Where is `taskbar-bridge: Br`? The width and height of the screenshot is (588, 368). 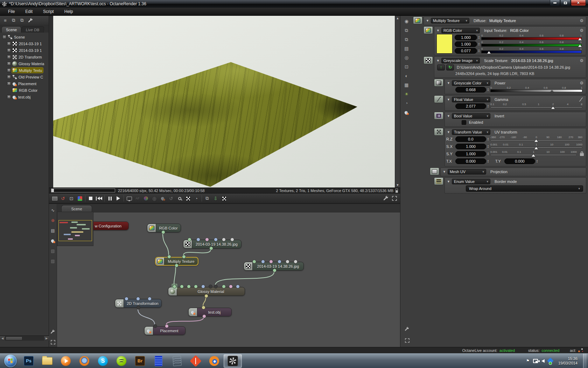 taskbar-bridge: Br is located at coordinates (140, 361).